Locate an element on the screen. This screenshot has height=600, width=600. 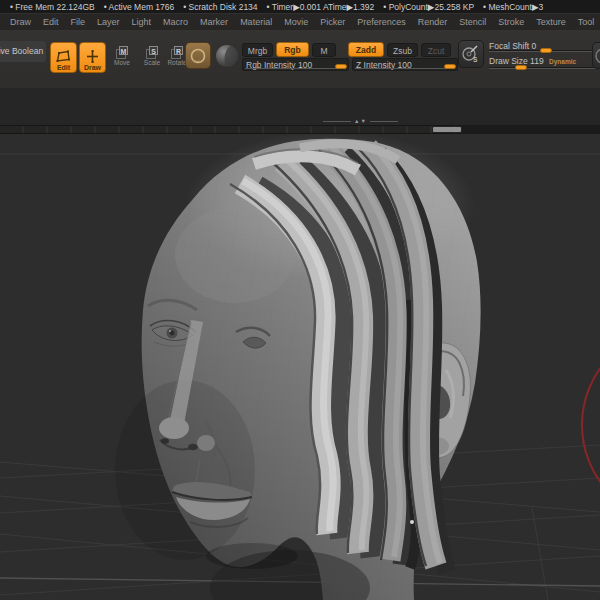
menu-item-stencil: Stencil is located at coordinates (472, 22).